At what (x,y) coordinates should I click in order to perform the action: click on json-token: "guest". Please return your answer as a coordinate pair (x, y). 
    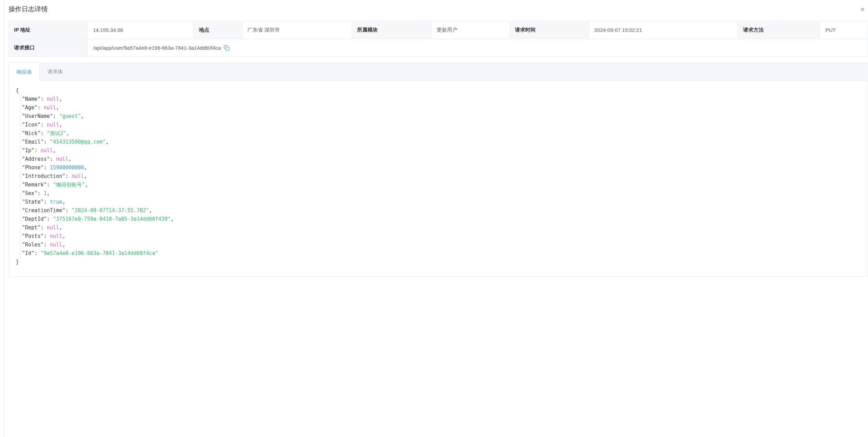
    Looking at the image, I should click on (70, 116).